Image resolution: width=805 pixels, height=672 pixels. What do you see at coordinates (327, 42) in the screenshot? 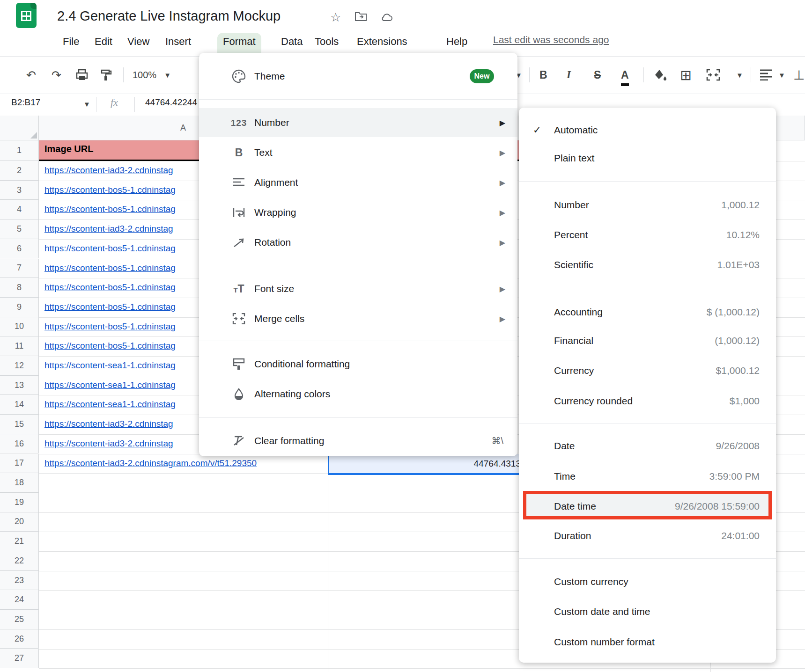
I see `menubar-item-tools: Tools` at bounding box center [327, 42].